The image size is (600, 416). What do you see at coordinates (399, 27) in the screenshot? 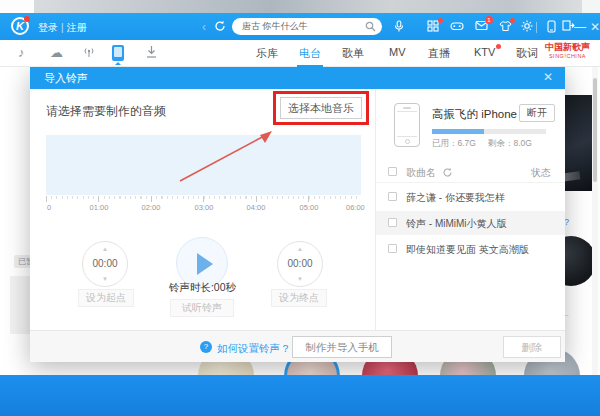
I see `microphone-icon` at bounding box center [399, 27].